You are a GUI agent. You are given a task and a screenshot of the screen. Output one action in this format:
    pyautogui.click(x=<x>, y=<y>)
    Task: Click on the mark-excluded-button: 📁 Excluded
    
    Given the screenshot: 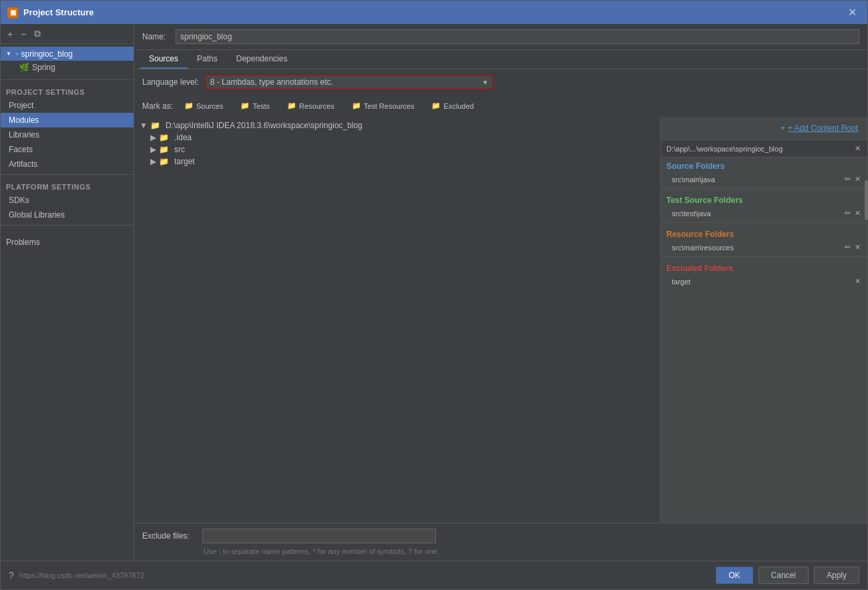 What is the action you would take?
    pyautogui.click(x=453, y=105)
    